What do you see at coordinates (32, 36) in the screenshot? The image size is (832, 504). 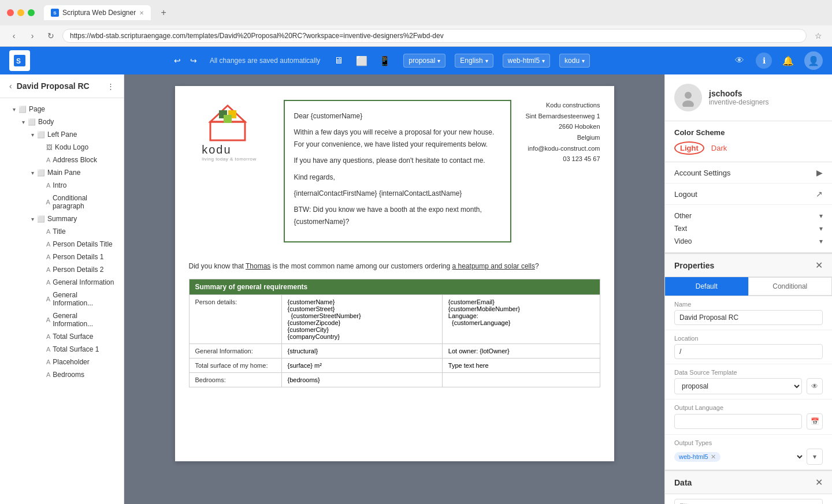 I see `forward-button: ›` at bounding box center [32, 36].